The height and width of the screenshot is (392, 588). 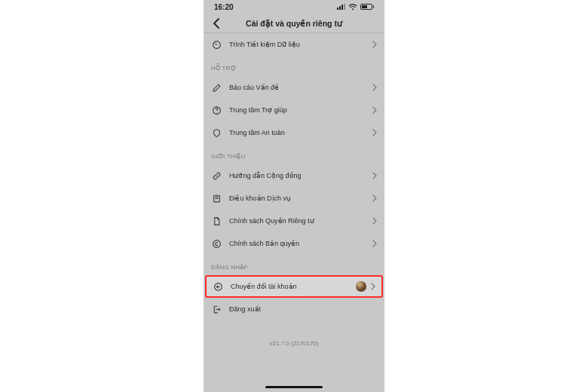 I want to click on shield-icon, so click(x=216, y=133).